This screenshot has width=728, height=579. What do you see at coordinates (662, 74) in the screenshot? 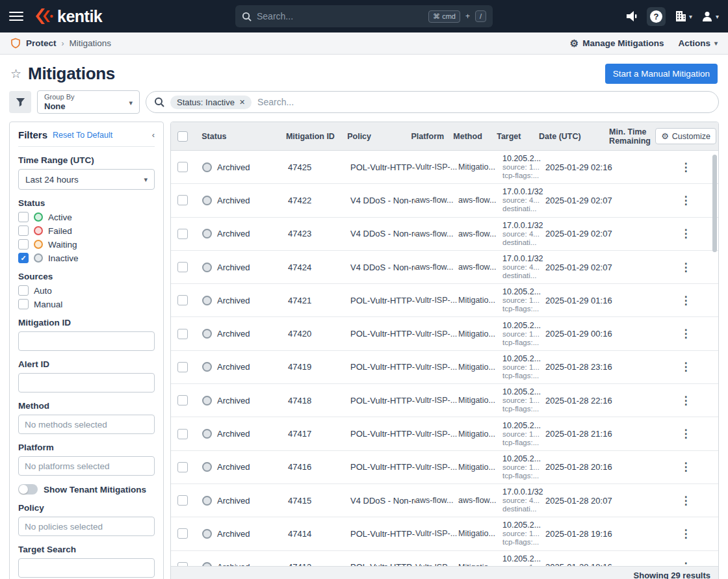
I see `start-manual-mitigation-button: Start a Manual Mitigation` at bounding box center [662, 74].